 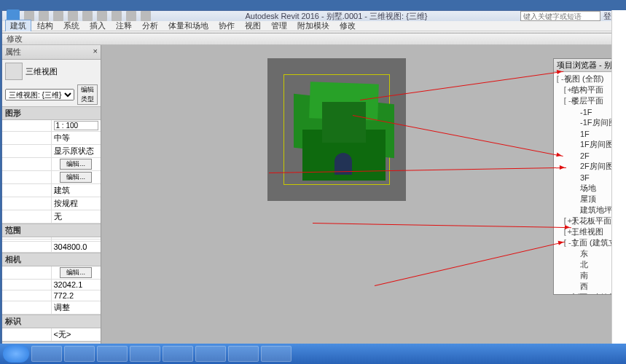 What do you see at coordinates (313, 39) in the screenshot?
I see `options-bar: 修改` at bounding box center [313, 39].